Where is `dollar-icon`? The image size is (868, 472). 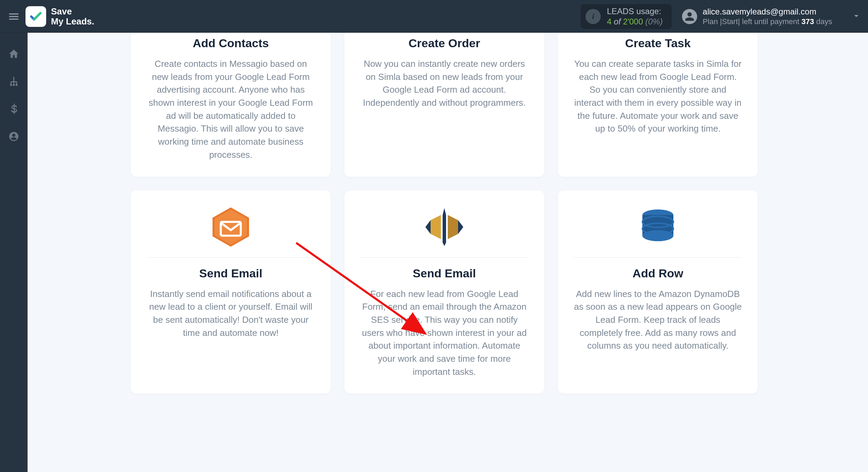 dollar-icon is located at coordinates (14, 109).